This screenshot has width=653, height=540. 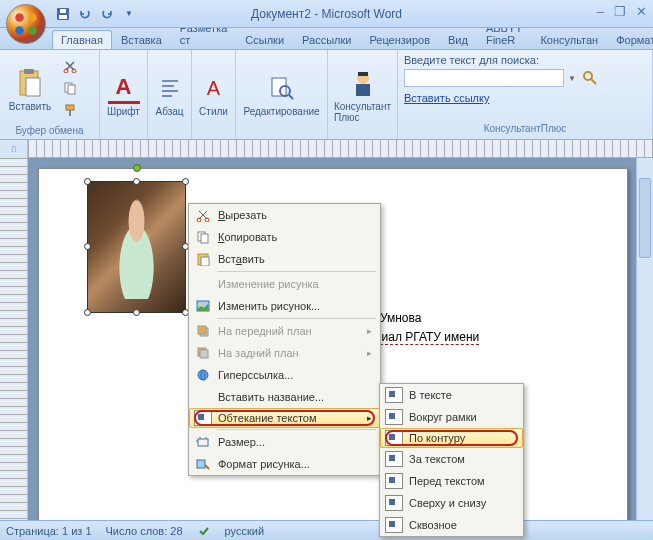 What do you see at coordinates (446, 98) in the screenshot?
I see `insert-link-link: Вставить ссылку` at bounding box center [446, 98].